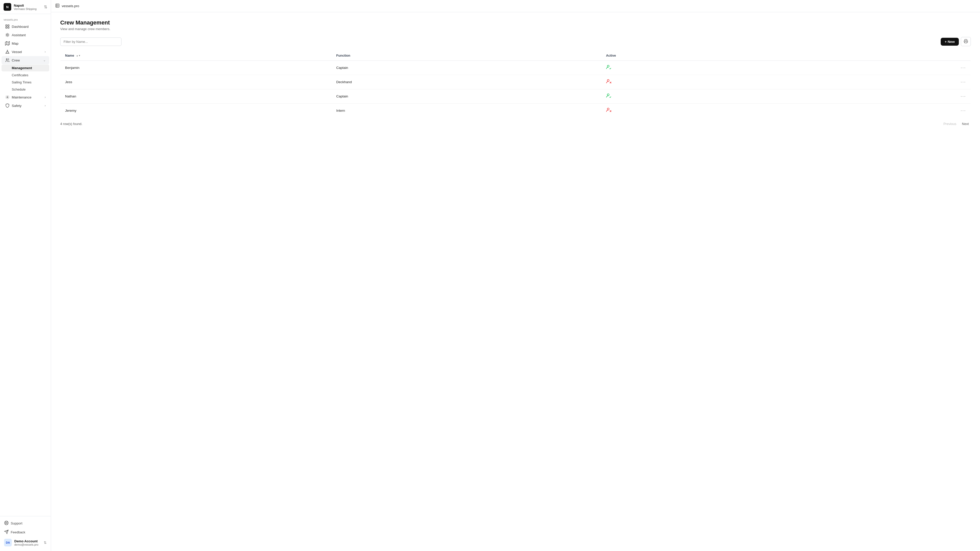 The image size is (980, 551). Describe the element at coordinates (609, 68) in the screenshot. I see `active-icon` at that location.